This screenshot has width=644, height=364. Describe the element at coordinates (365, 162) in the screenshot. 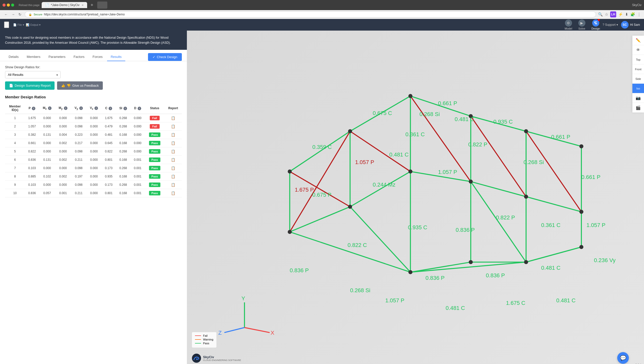

I see `svg-text: 1.057 P` at that location.